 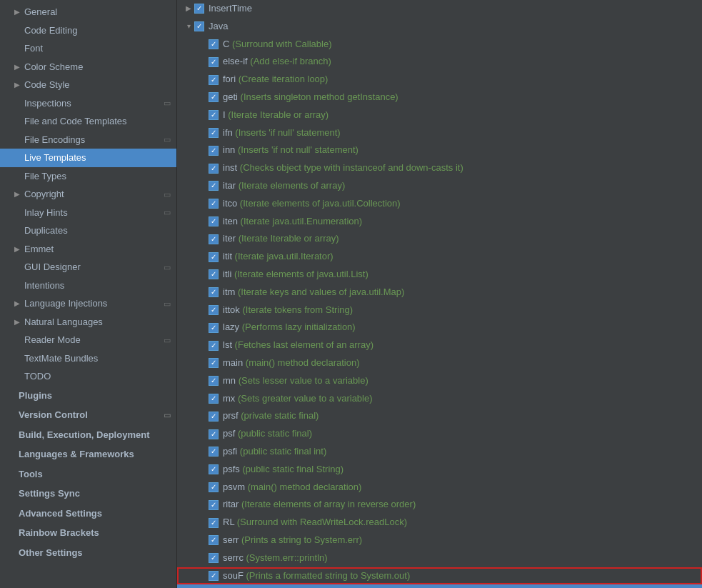 I want to click on tree-item-java-itit: ✓itit (Iterate java.util.Iterator), so click(x=440, y=257).